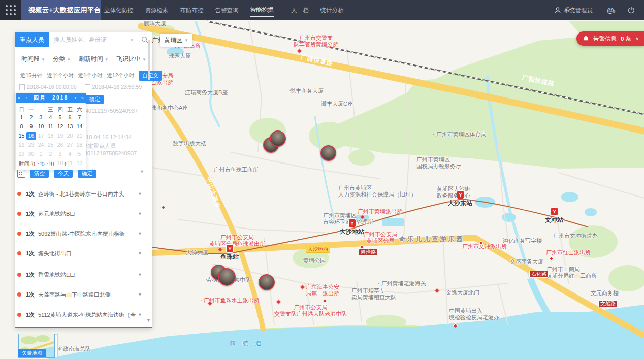  What do you see at coordinates (558, 10) in the screenshot?
I see `user-icon` at bounding box center [558, 10].